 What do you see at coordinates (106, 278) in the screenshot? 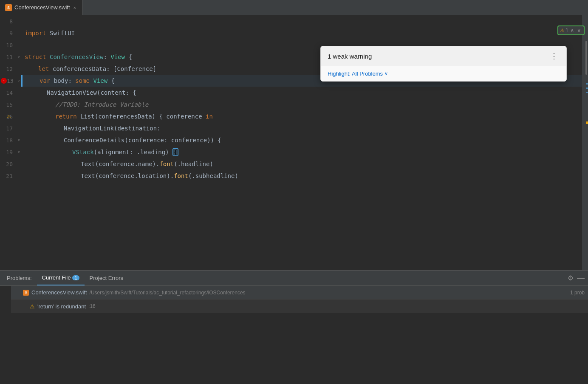
I see `tab-project-errors: Project Errors` at bounding box center [106, 278].